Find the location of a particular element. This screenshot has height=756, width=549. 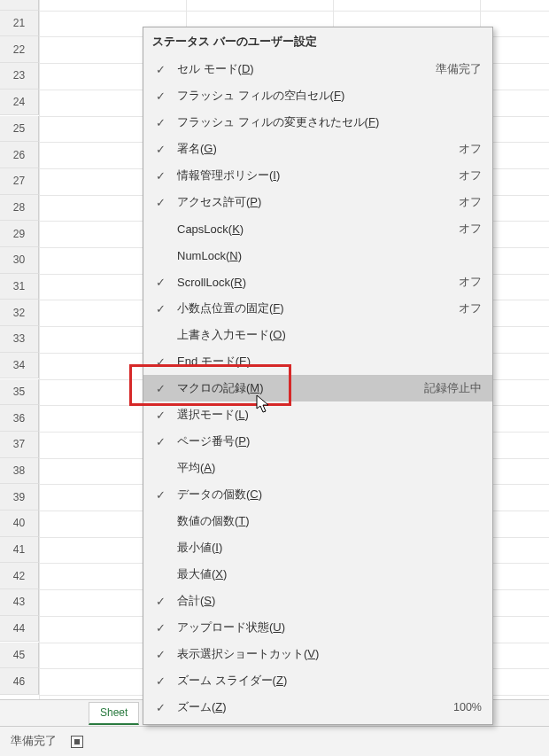

menu-item: ✓ズーム スライダー(Z) is located at coordinates (318, 681).